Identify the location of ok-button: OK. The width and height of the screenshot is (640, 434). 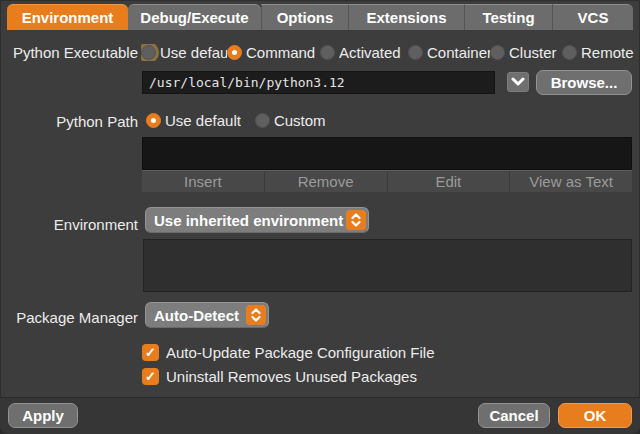
(595, 416).